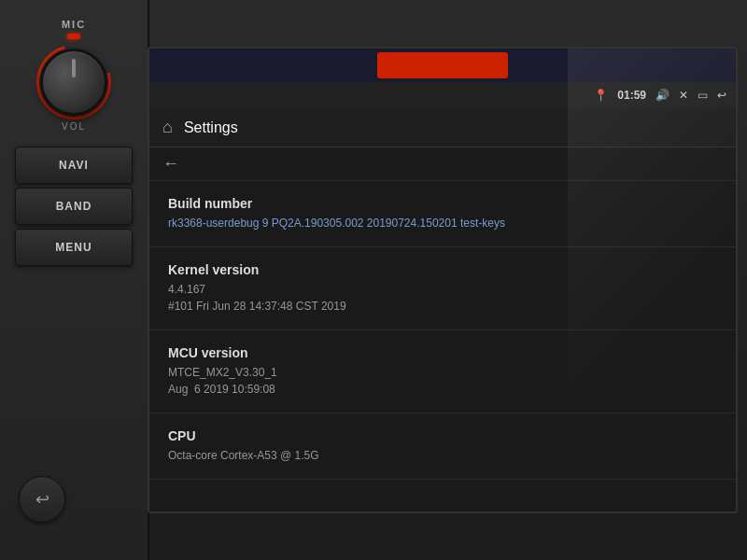 The height and width of the screenshot is (560, 747). What do you see at coordinates (443, 270) in the screenshot?
I see `kernel-version-title: Kernel version` at bounding box center [443, 270].